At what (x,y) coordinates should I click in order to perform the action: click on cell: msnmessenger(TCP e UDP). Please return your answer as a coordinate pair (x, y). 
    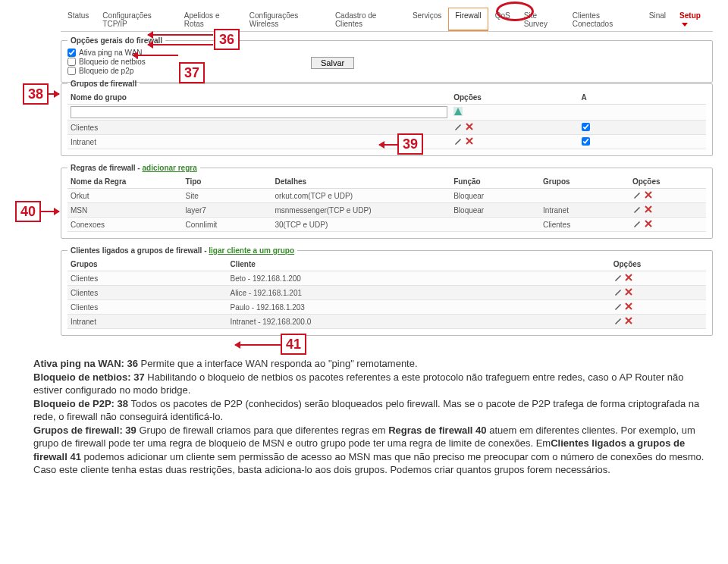
    Looking at the image, I should click on (361, 211).